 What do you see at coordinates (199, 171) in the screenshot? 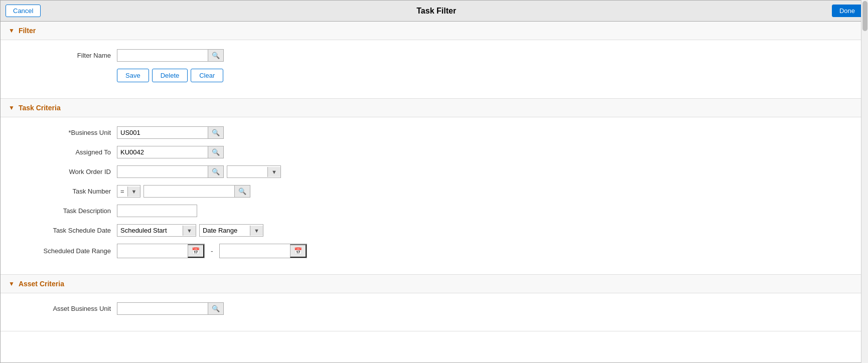
I see `work-order-id-controls: 🔍 ▼` at bounding box center [199, 171].